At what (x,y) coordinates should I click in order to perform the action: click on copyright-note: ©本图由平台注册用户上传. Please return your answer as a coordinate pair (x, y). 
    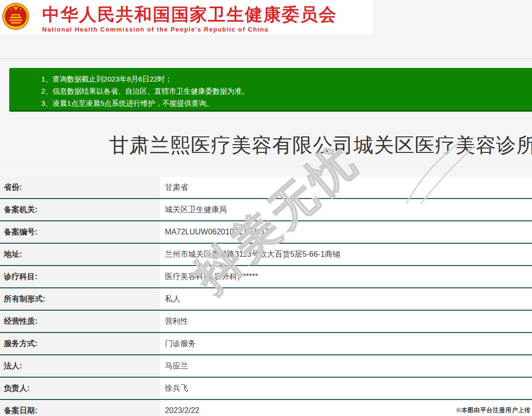
    Looking at the image, I should click on (494, 411).